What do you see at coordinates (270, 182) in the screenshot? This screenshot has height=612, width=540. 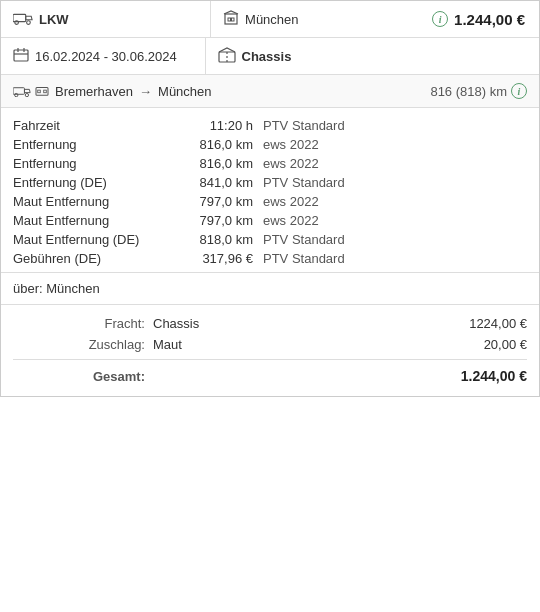 I see `data-row-3: Entfernung (DE) 841,0 km PTV Standard` at bounding box center [270, 182].